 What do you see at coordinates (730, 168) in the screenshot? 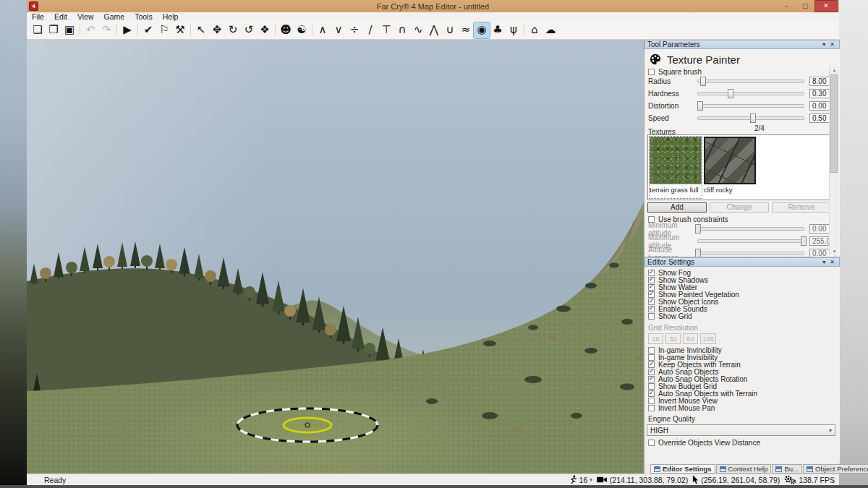
I see `cliff rocky: cliff rocky` at bounding box center [730, 168].